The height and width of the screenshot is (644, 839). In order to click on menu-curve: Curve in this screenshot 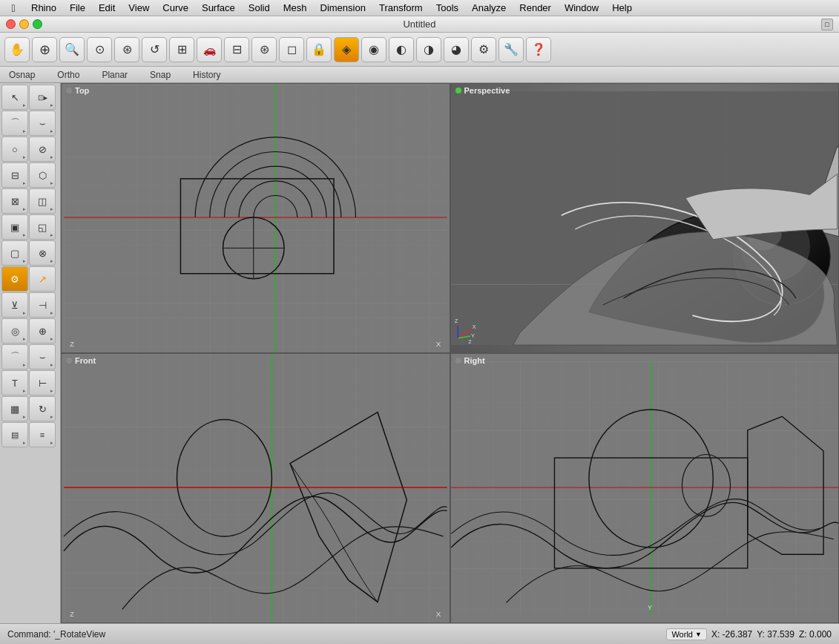, I will do `click(175, 7)`.